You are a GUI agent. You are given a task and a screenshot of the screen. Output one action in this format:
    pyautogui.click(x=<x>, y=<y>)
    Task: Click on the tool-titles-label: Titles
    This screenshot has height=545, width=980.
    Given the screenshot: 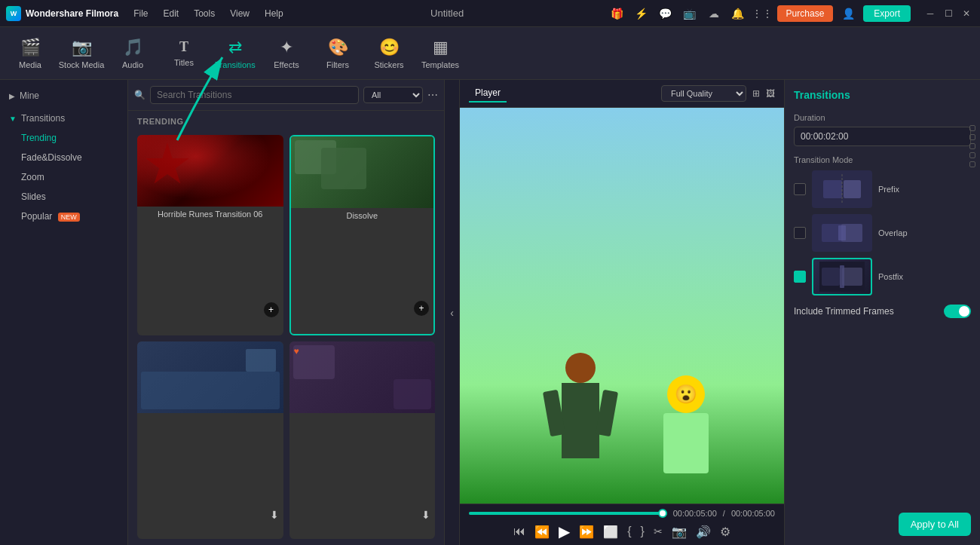 What is the action you would take?
    pyautogui.click(x=184, y=63)
    